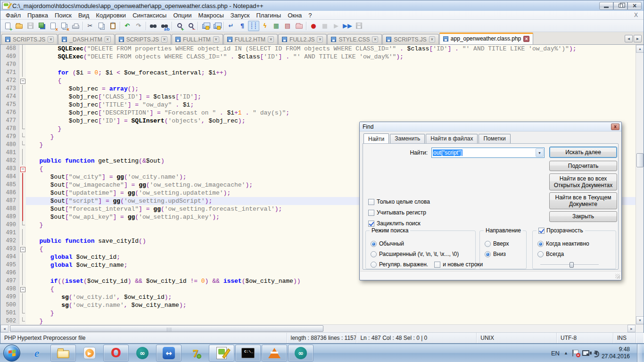  I want to click on code-line-473: 473 $obj_rec = array();, so click(318, 89).